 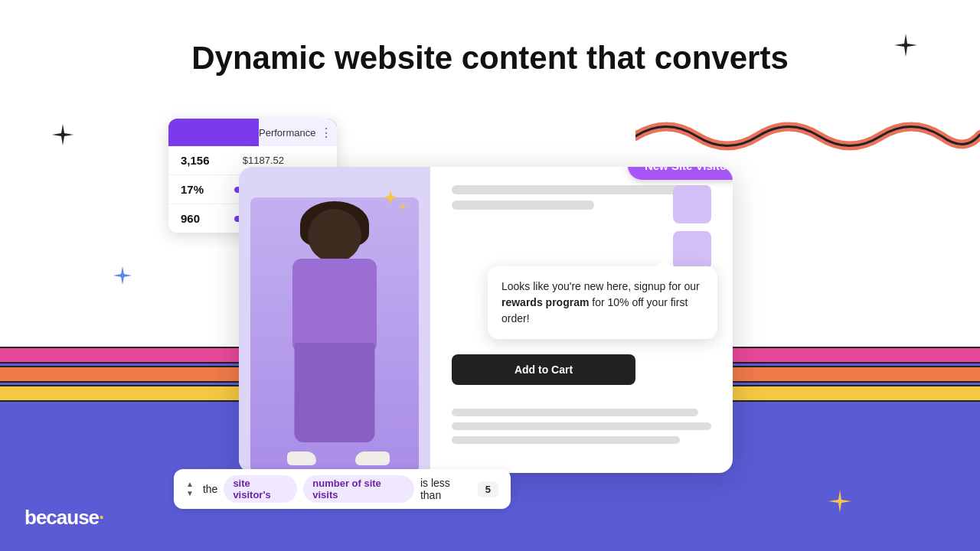 I want to click on perf-label: Performance, so click(x=287, y=132).